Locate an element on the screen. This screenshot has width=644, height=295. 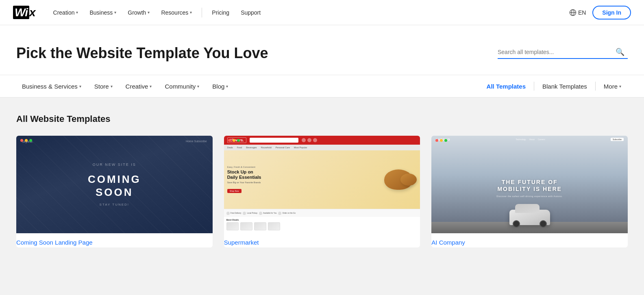
sm-nav-food: Food is located at coordinates (240, 148).